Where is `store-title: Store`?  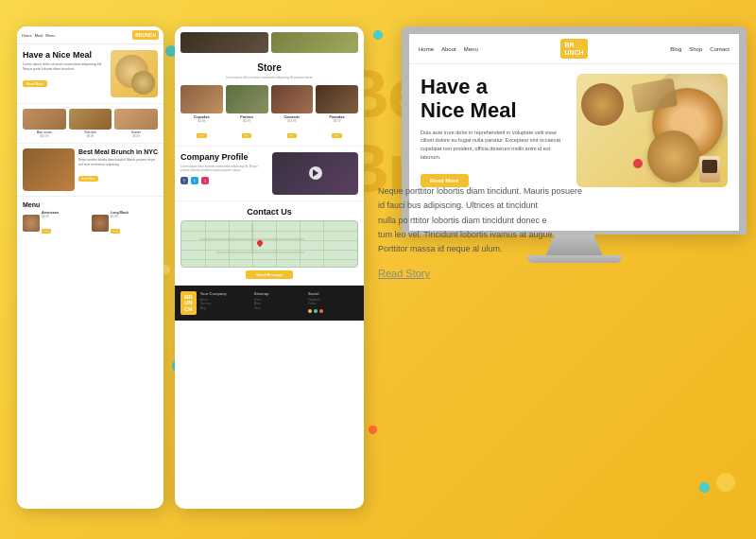
store-title: Store is located at coordinates (269, 68).